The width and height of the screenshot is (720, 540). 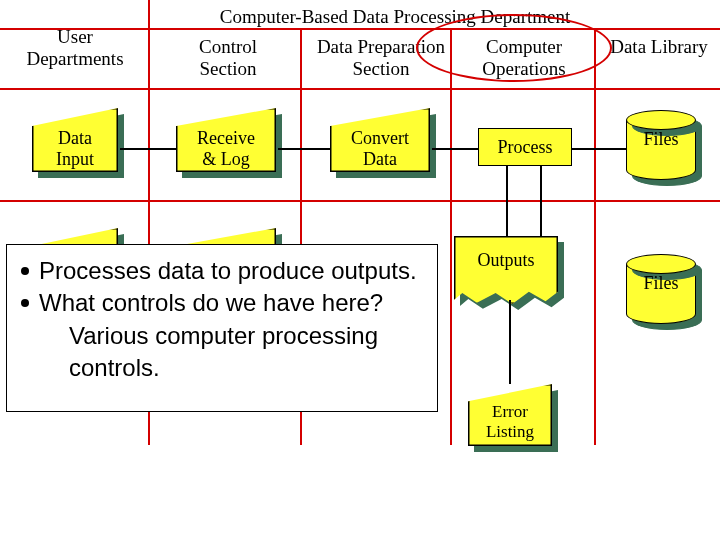 I want to click on header-control-section: Control Section, so click(x=228, y=58).